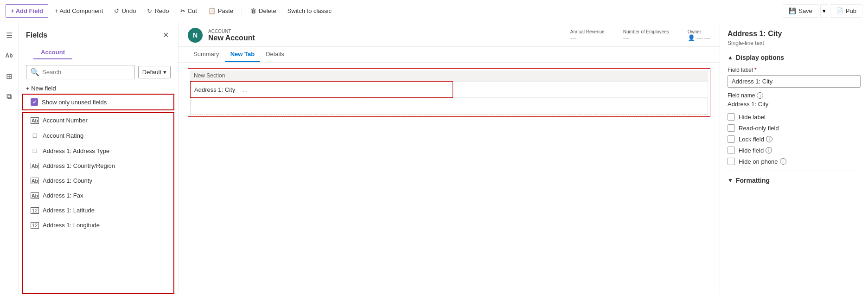 This screenshot has width=868, height=294. Describe the element at coordinates (756, 139) in the screenshot. I see `lock-field-text: Lock field i` at that location.